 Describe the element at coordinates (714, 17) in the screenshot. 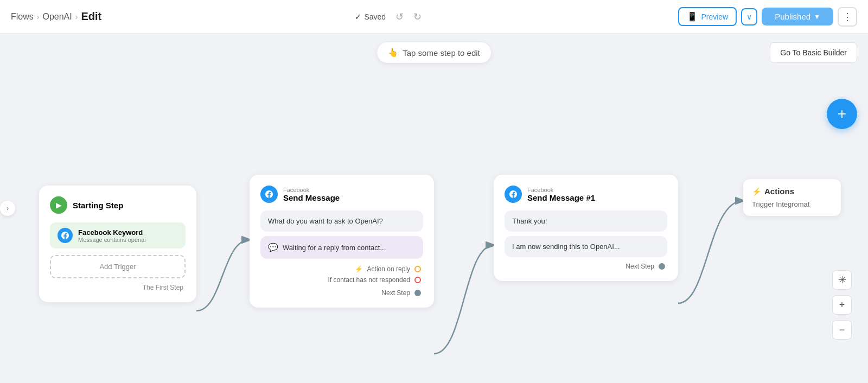

I see `preview-label: Preview` at that location.